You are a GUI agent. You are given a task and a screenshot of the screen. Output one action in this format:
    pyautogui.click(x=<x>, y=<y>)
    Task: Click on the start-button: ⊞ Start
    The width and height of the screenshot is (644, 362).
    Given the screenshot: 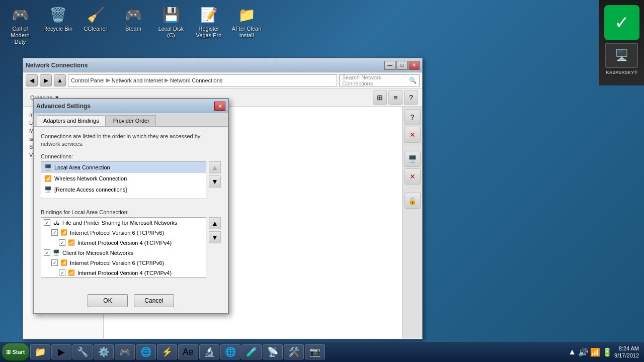 What is the action you would take?
    pyautogui.click(x=16, y=352)
    